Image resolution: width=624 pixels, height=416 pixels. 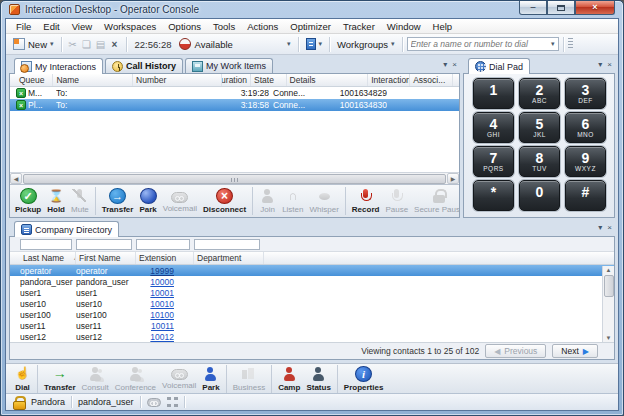 What do you see at coordinates (162, 282) in the screenshot?
I see `extension-link: 10000` at bounding box center [162, 282].